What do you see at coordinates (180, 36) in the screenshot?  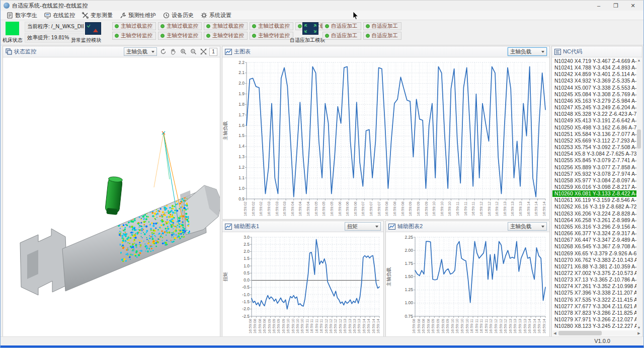 I see `spindle-idle-monitor-button-2: 主轴空转监控` at bounding box center [180, 36].